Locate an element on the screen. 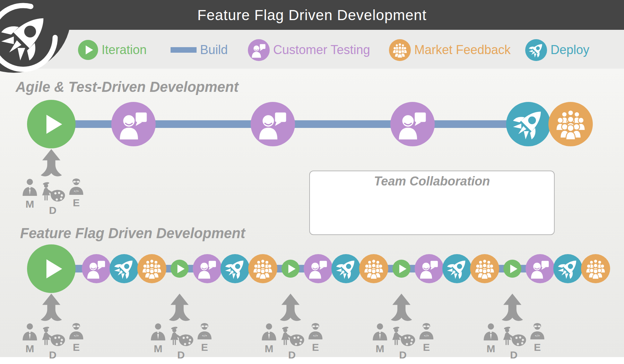 This screenshot has width=624, height=364. footer-strip is located at coordinates (312, 361).